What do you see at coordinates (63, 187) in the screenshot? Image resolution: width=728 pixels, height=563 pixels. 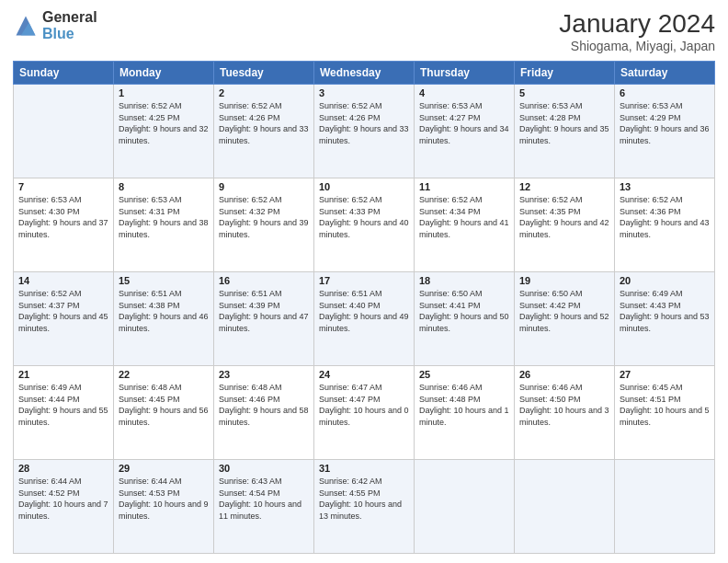 I see `day-number: 7` at bounding box center [63, 187].